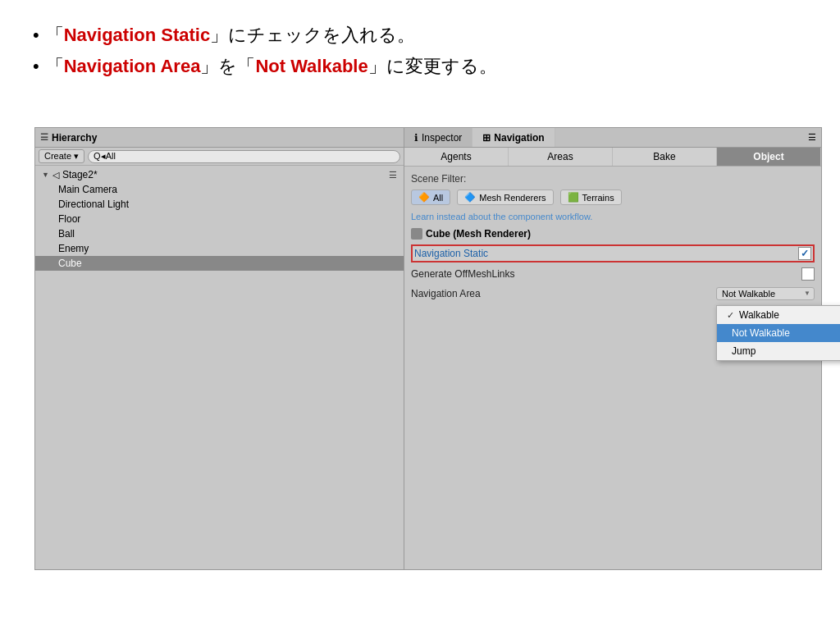 Image resolution: width=840 pixels, height=630 pixels. What do you see at coordinates (220, 189) in the screenshot?
I see `hierarchy-item-main-camera: Main Camera` at bounding box center [220, 189].